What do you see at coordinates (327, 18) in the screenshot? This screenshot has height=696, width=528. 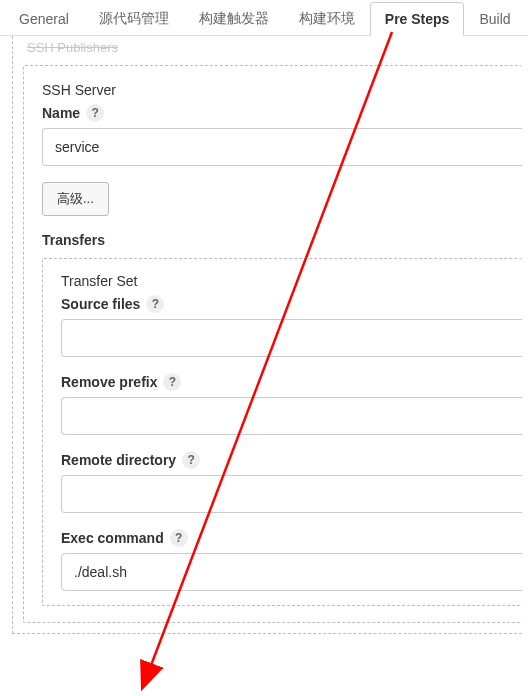 I see `tab-env: 构建环境` at bounding box center [327, 18].